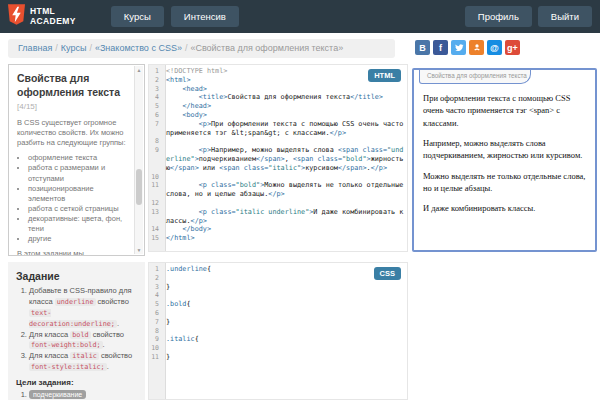 Image resolution: width=600 pixels, height=400 pixels. What do you see at coordinates (83, 330) in the screenshot?
I see `task-steps-list: Добавьте в CSS-правило для класса underl…` at bounding box center [83, 330].